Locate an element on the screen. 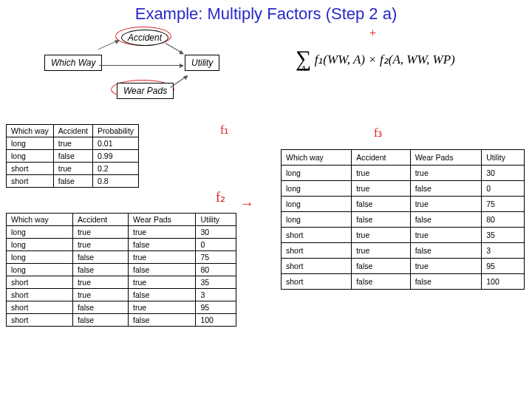  network-diagram: Accident Which Way Utility Wear Pads is located at coordinates (140, 70).